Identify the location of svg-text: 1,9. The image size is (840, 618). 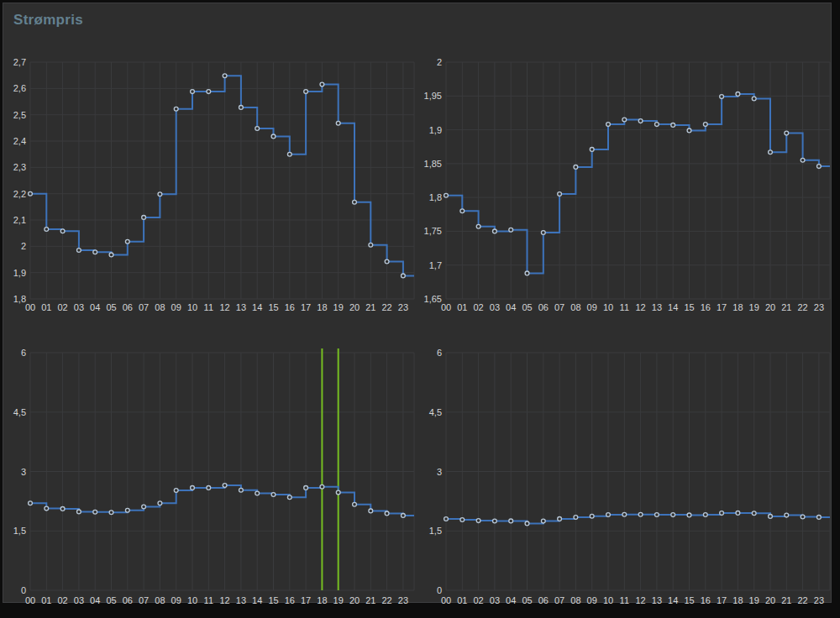
(20, 273).